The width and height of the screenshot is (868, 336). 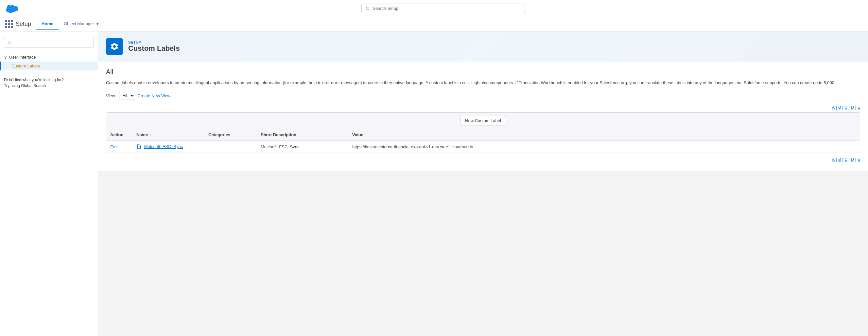 I want to click on cell-categories, so click(x=230, y=146).